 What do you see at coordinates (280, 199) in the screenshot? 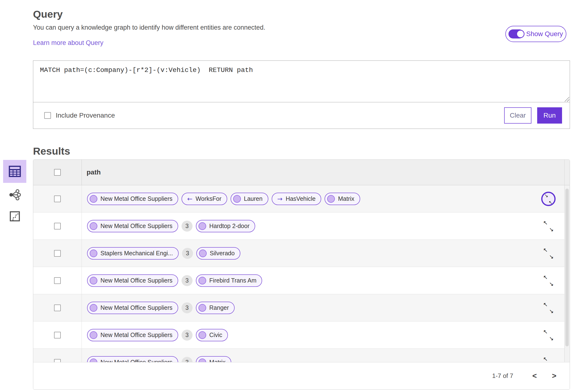
I see `arrow-right-icon: →` at bounding box center [280, 199].